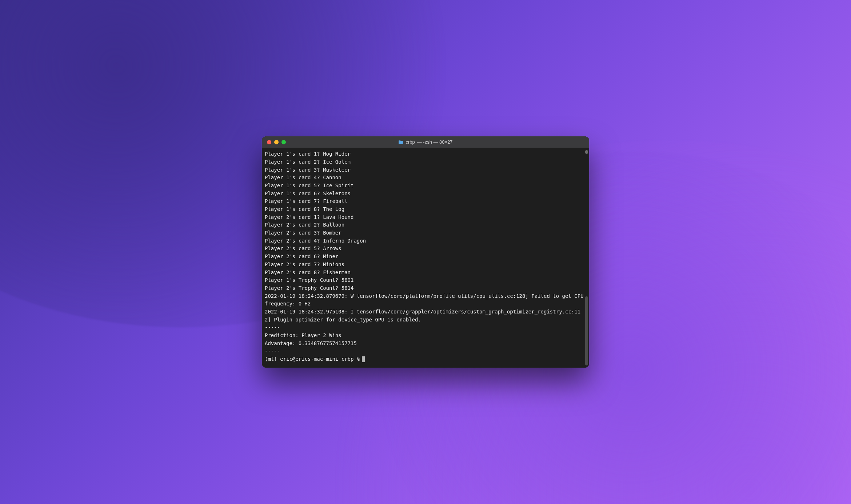  What do you see at coordinates (401, 142) in the screenshot?
I see `folder-icon` at bounding box center [401, 142].